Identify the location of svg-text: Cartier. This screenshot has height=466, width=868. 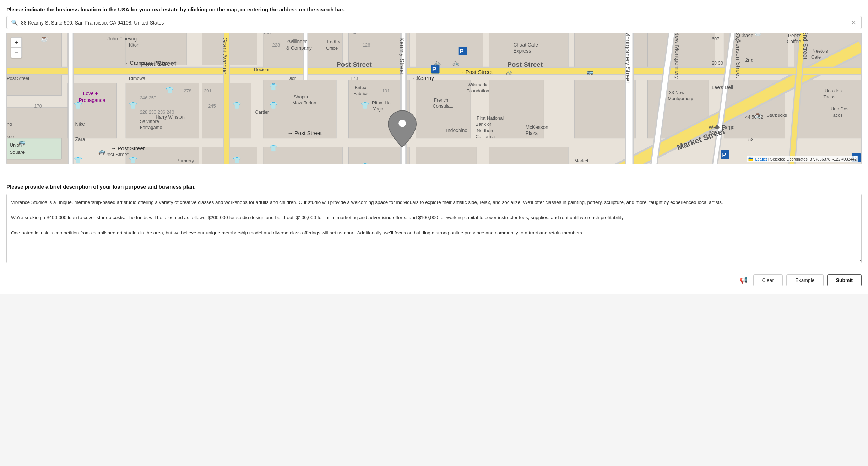
(262, 112).